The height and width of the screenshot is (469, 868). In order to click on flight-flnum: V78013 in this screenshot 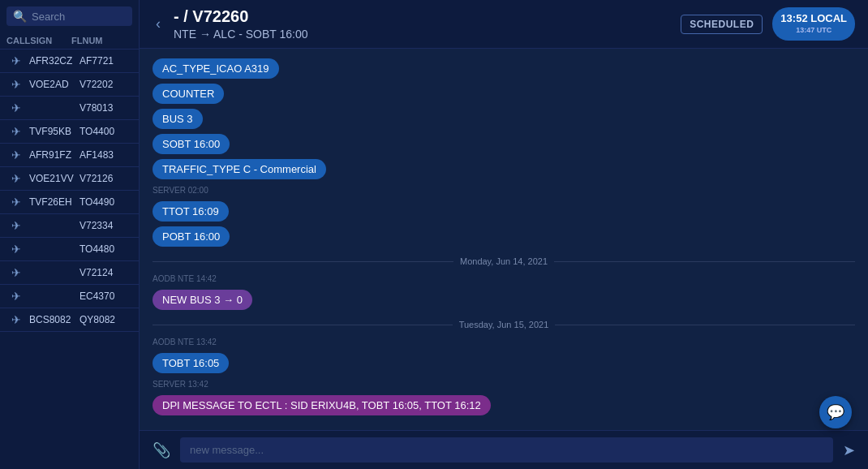, I will do `click(96, 108)`.